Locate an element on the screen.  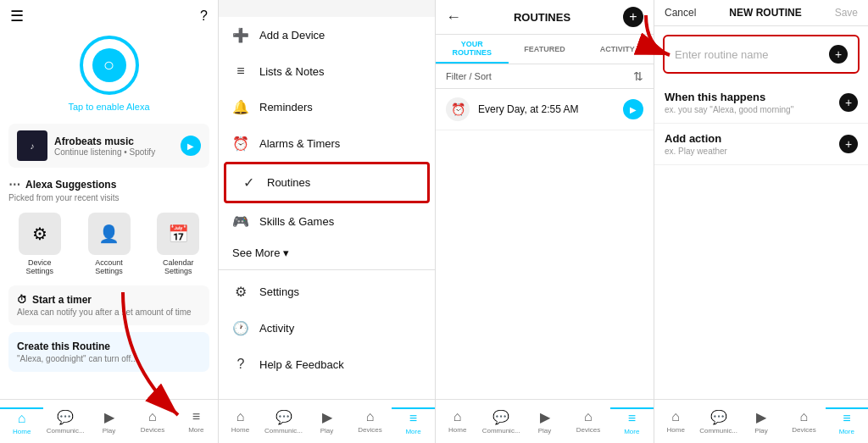
sort-icon: ⇅ is located at coordinates (638, 76).